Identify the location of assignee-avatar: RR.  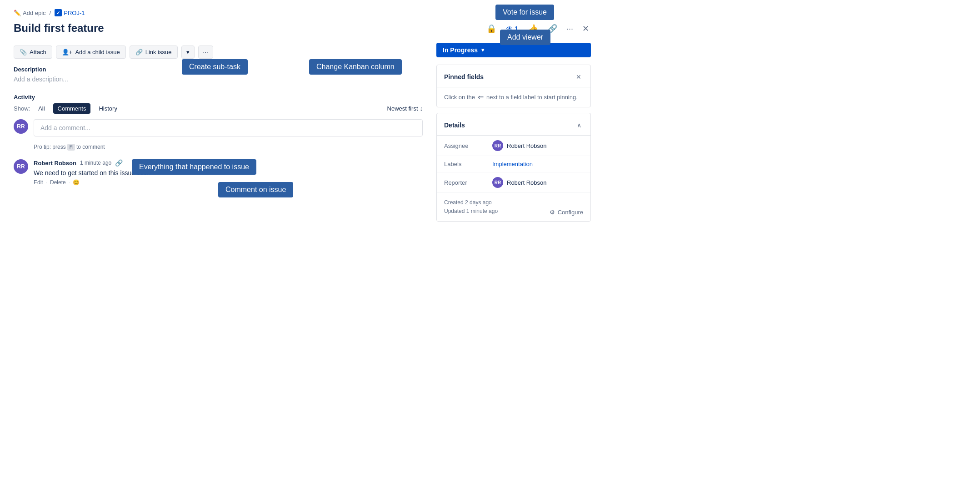
(498, 146).